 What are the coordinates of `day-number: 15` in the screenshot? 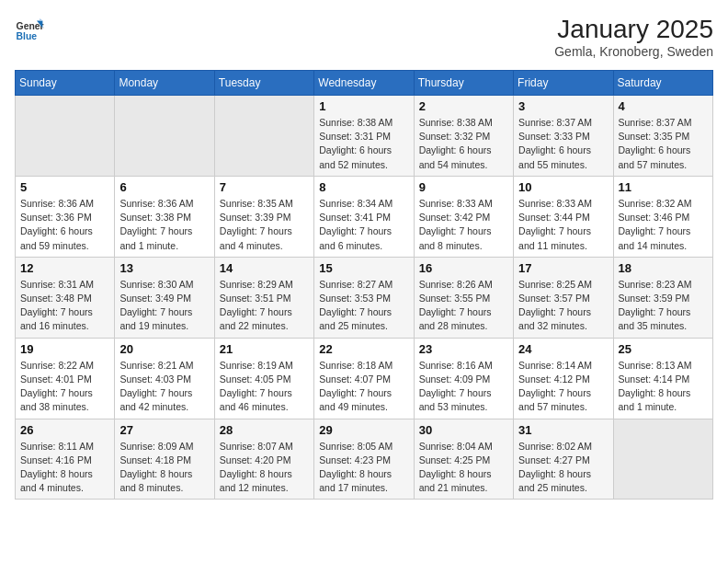 It's located at (364, 269).